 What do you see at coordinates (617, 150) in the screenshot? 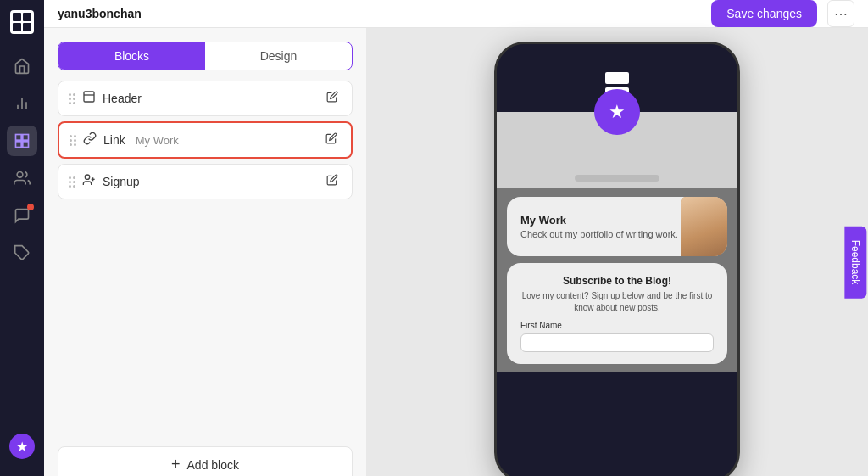
I see `phone-profile-section: ★` at bounding box center [617, 150].